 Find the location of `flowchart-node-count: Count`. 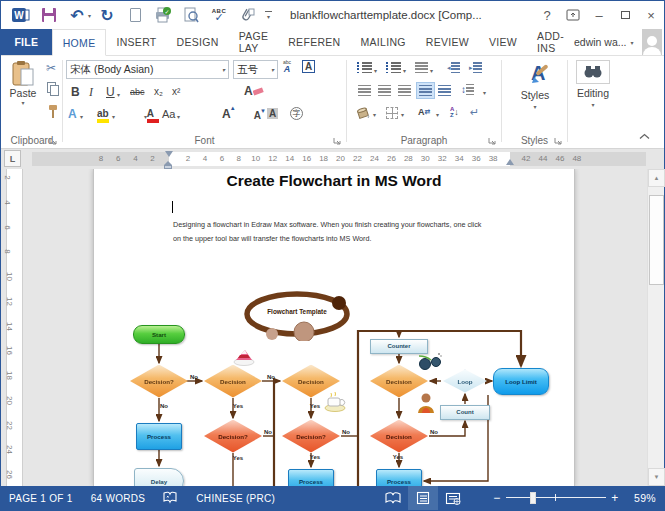

flowchart-node-count: Count is located at coordinates (465, 412).